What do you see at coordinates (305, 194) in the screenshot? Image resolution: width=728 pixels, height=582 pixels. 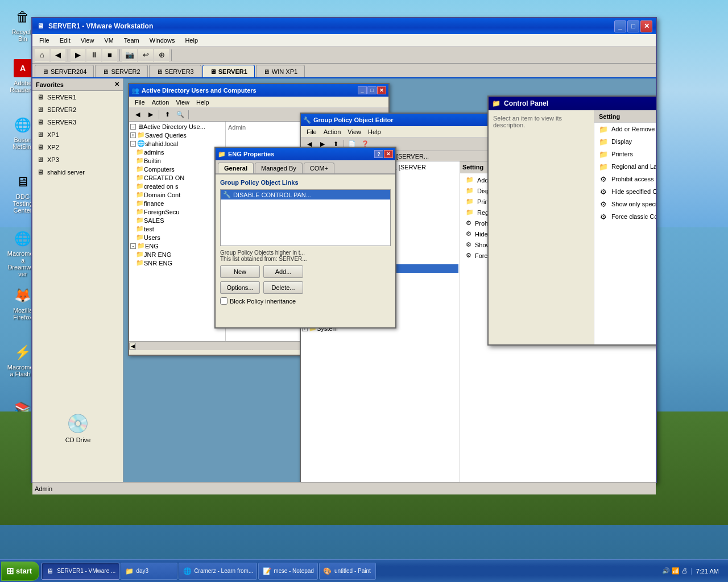 I see `gpo-list-item-disable-cp: 🔧 DISABLE CONTROL PAN...` at bounding box center [305, 194].